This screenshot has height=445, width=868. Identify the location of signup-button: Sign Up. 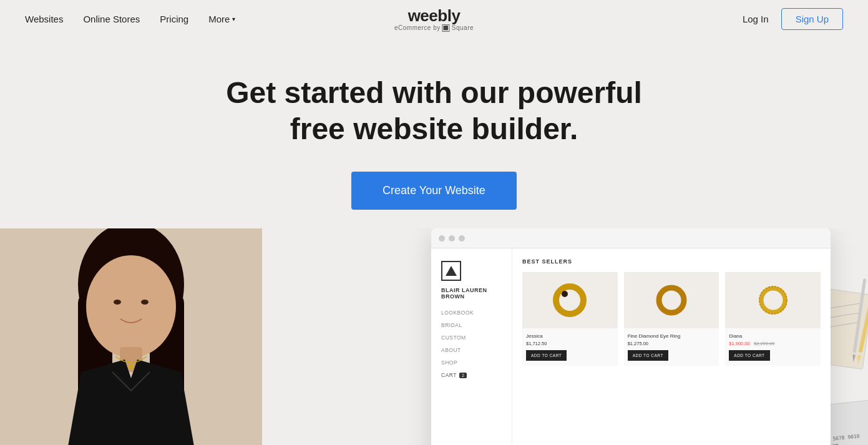
(812, 19).